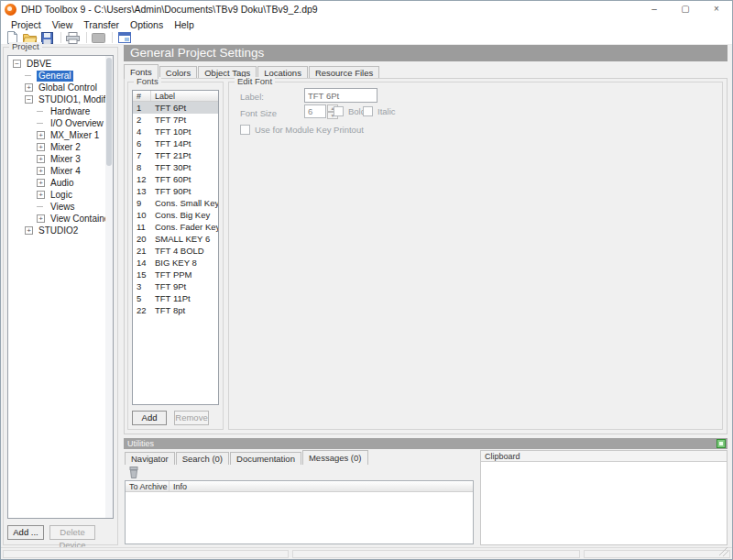 The width and height of the screenshot is (733, 560). What do you see at coordinates (654, 9) in the screenshot?
I see `minimize-button: –` at bounding box center [654, 9].